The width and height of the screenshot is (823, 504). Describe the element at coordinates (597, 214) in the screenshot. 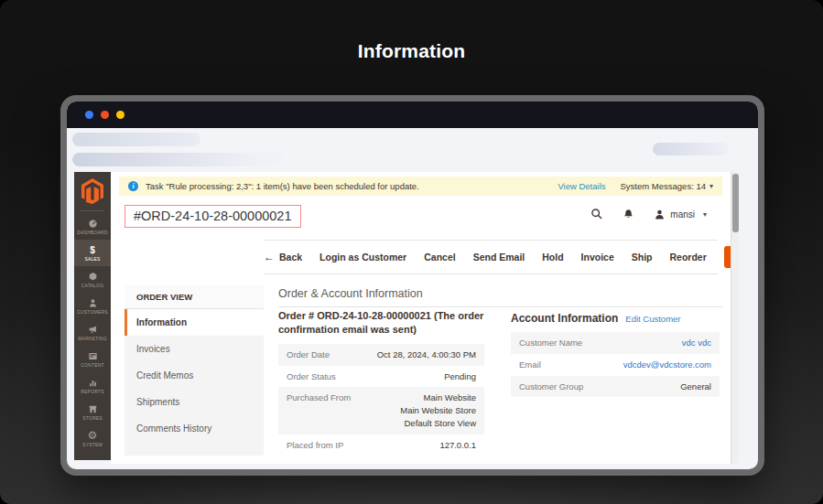

I see `search-icon` at that location.